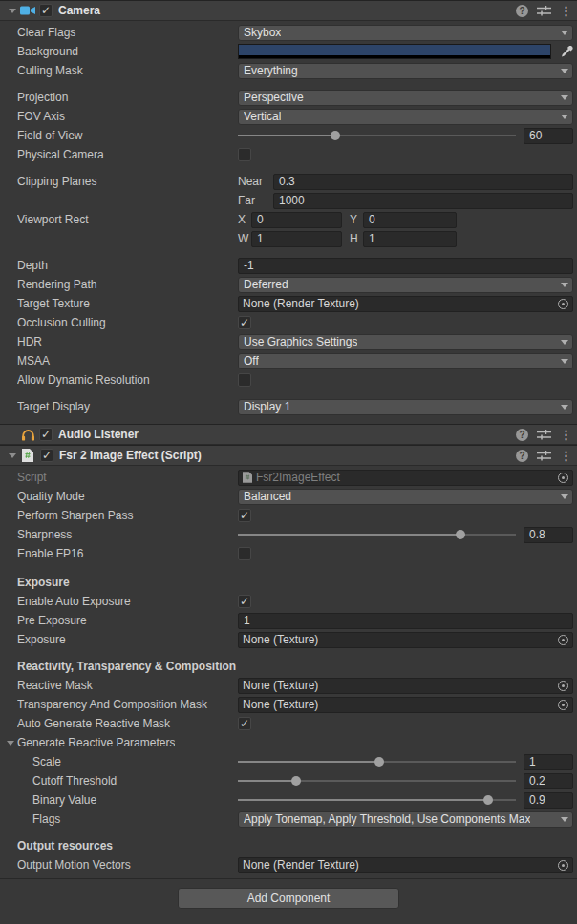 The width and height of the screenshot is (577, 924). I want to click on near-label: Near, so click(256, 181).